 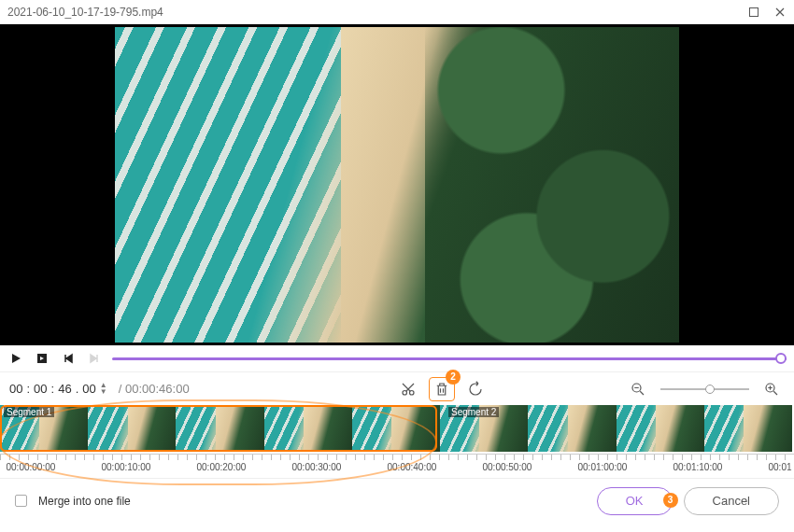 What do you see at coordinates (754, 12) in the screenshot?
I see `maximize-icon` at bounding box center [754, 12].